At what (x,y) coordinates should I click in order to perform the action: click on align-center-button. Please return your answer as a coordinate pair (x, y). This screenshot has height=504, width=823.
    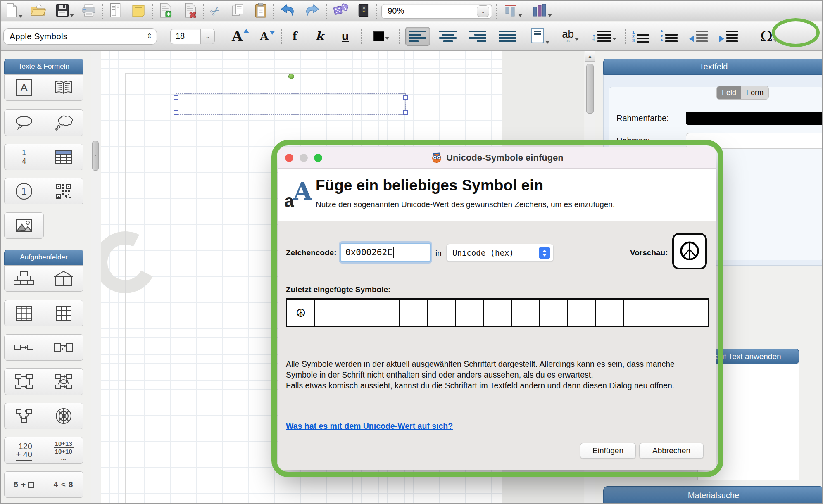
    Looking at the image, I should click on (448, 36).